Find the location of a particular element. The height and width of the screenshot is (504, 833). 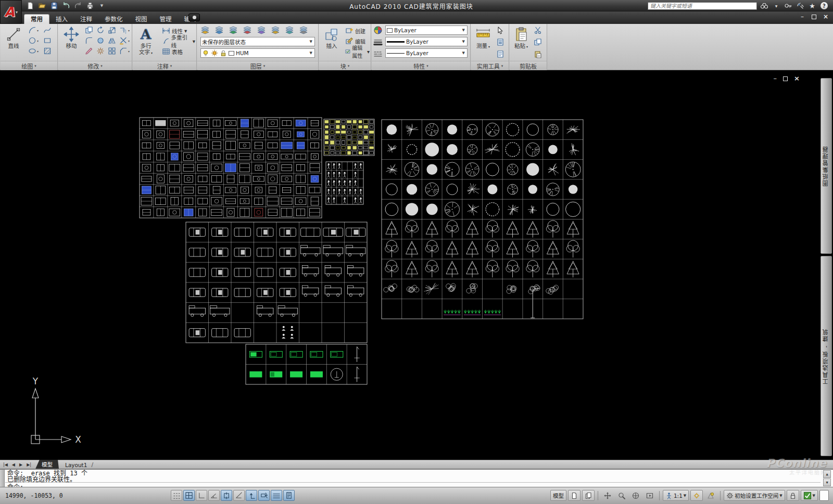

favorites-star-icon: ★ is located at coordinates (812, 6).